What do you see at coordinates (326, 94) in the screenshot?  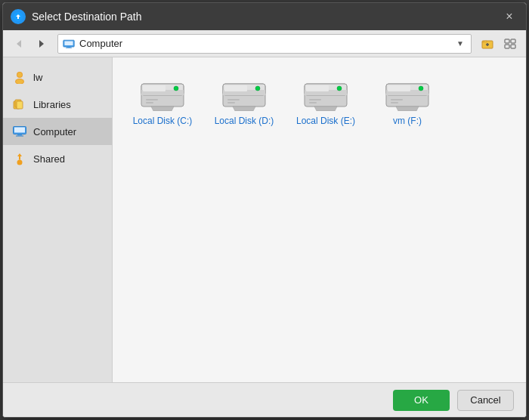 I see `drive-e-icon` at bounding box center [326, 94].